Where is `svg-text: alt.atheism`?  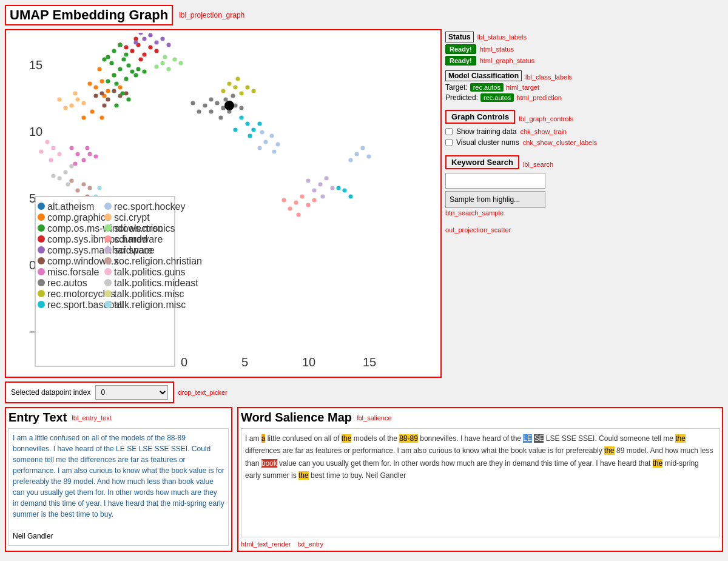 svg-text: alt.atheism is located at coordinates (70, 206).